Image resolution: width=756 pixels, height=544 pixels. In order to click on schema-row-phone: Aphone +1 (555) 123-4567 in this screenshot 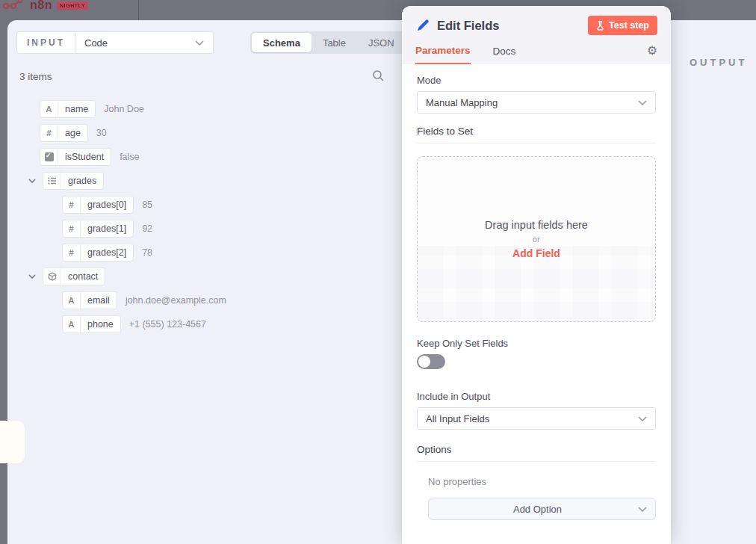, I will do `click(202, 324)`.